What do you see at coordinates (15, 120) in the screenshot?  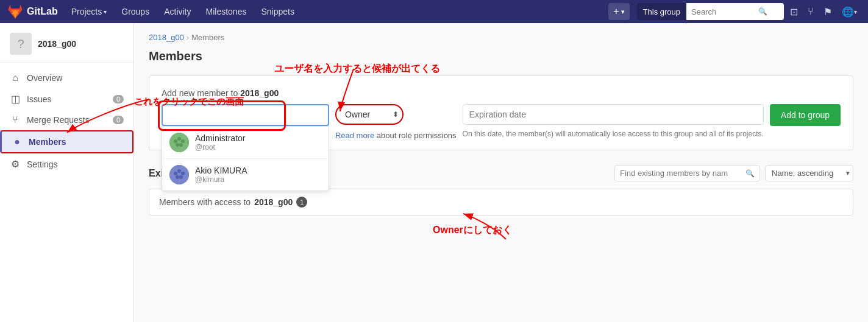 I see `merge-requests-icon: ⑂` at bounding box center [15, 120].